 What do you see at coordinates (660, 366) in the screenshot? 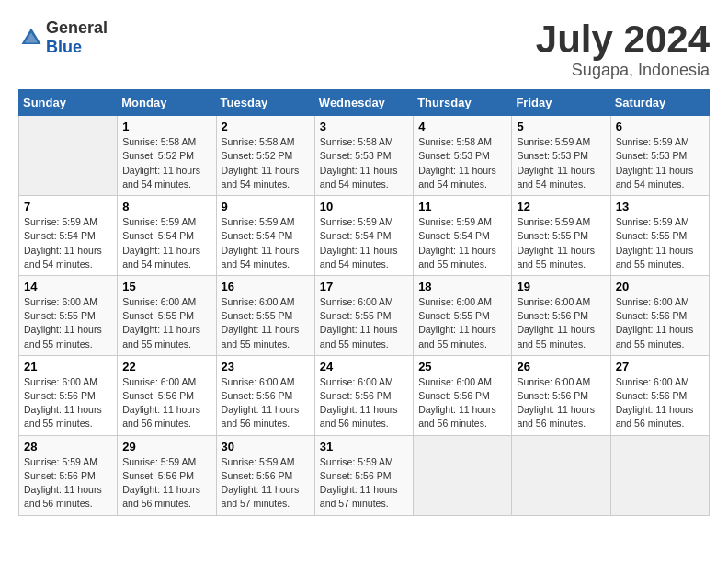
I see `day-number: 27` at bounding box center [660, 366].